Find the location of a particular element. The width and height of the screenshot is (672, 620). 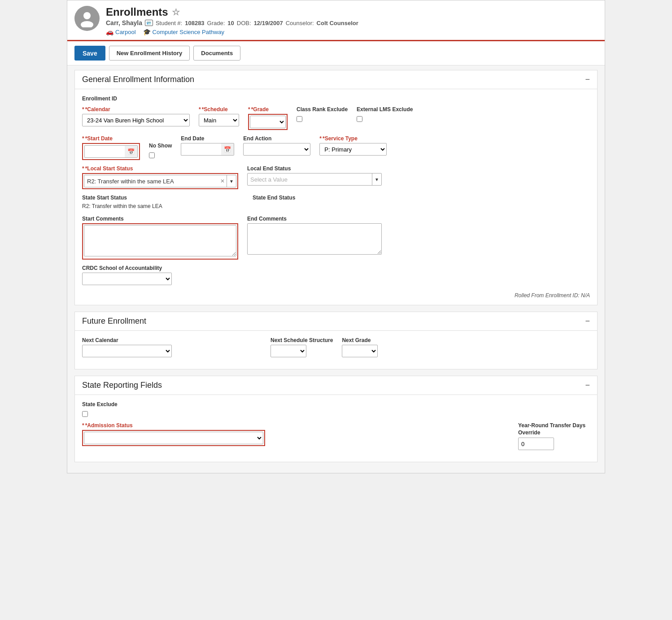

collapse-state-icon: − is located at coordinates (588, 386).